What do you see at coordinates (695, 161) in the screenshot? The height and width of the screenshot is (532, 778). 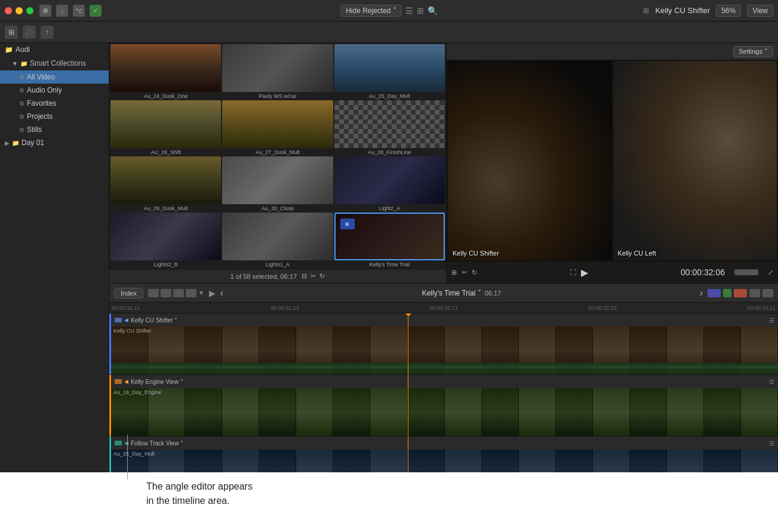 I see `helmet-image` at bounding box center [695, 161].